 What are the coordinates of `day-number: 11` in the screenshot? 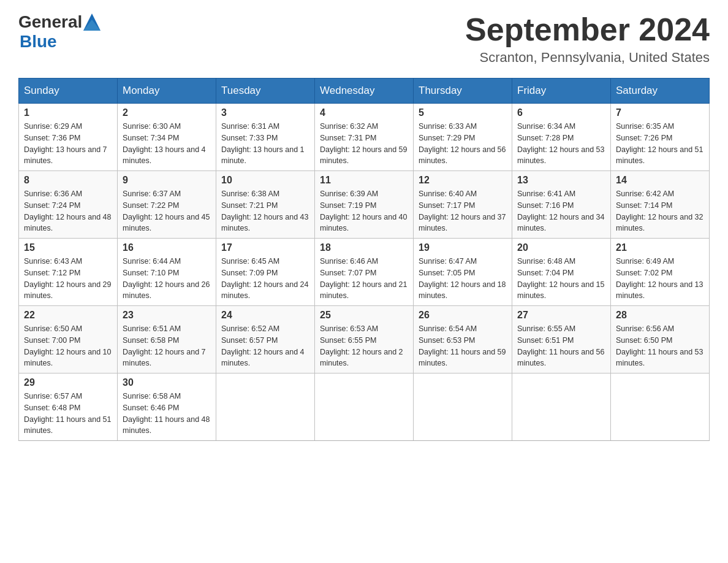 It's located at (364, 180).